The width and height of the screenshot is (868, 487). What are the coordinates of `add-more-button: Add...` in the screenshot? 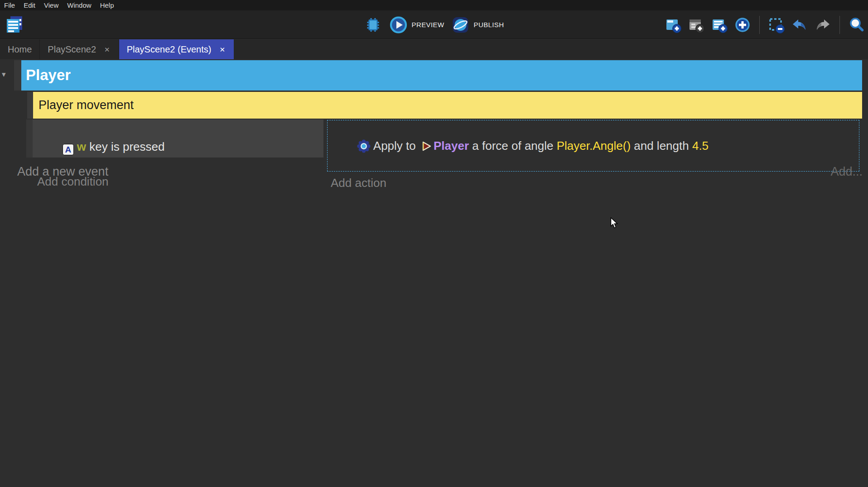 It's located at (846, 172).